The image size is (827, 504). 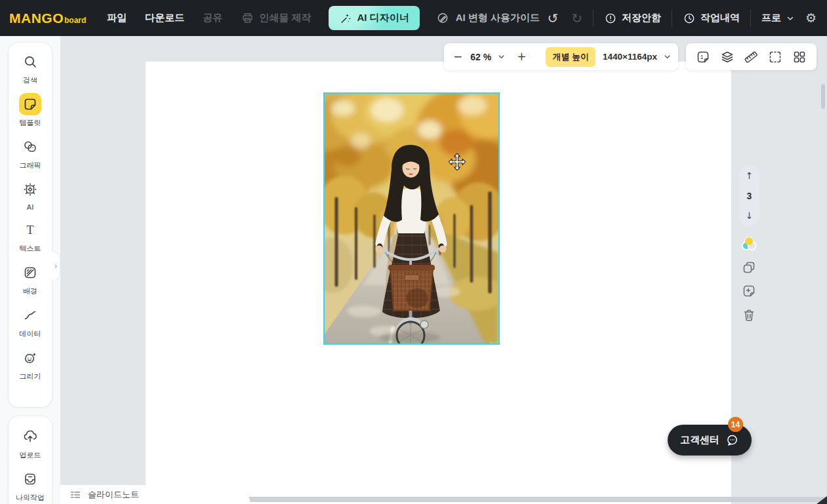 What do you see at coordinates (30, 123) in the screenshot?
I see `sidebar-item-label: 템플릿` at bounding box center [30, 123].